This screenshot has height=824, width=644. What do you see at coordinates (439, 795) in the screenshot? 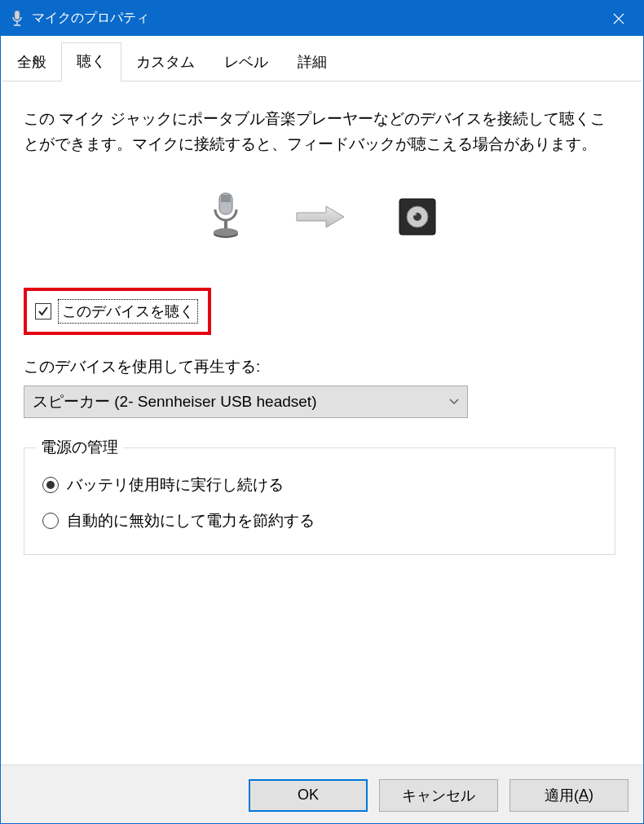
I see `cancel-button-label: キャンセル` at bounding box center [439, 795].